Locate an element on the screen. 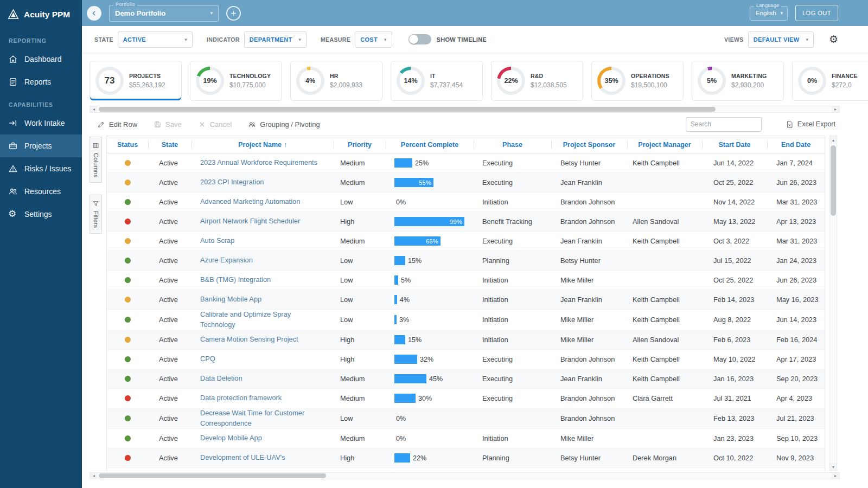 This screenshot has width=868, height=488. project-name-cell: B&B (TMG) Integration is located at coordinates (263, 280).